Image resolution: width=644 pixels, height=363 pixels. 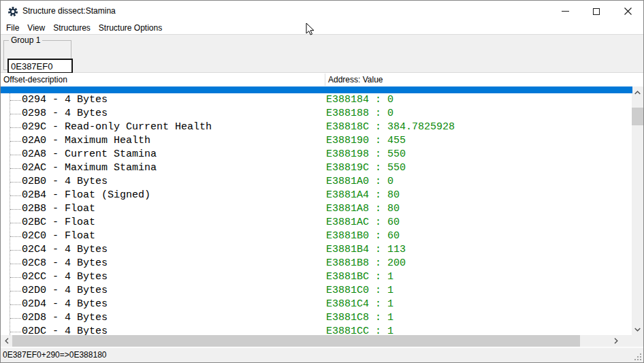 I want to click on scroll-right-button, so click(x=615, y=341).